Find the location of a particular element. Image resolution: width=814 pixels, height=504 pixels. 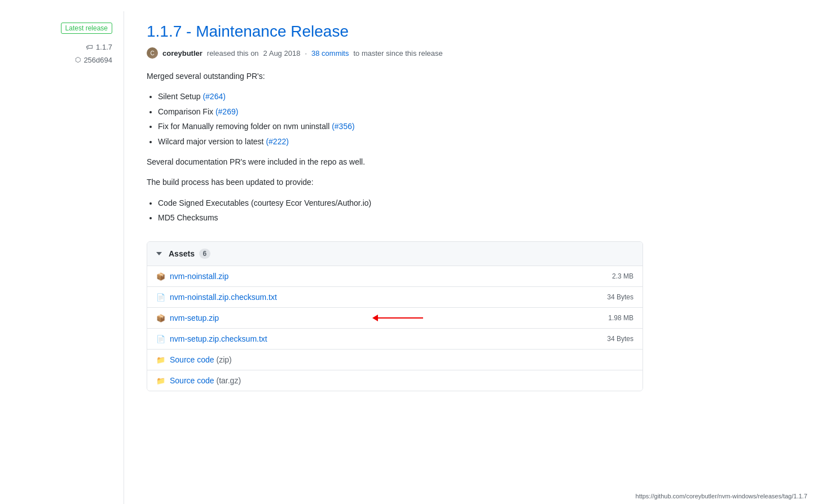

tag-icon: 🏷 is located at coordinates (89, 47).